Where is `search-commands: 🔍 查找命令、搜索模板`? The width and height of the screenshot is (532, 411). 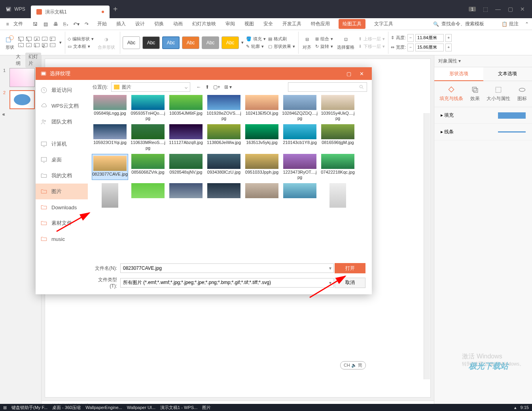 search-commands: 🔍 查找命令、搜索模板 is located at coordinates (459, 24).